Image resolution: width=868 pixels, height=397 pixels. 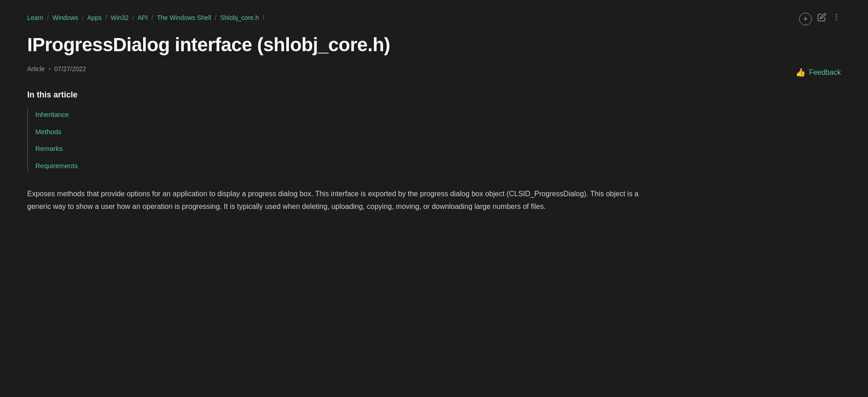 I want to click on feedback-label: Feedback, so click(x=825, y=73).